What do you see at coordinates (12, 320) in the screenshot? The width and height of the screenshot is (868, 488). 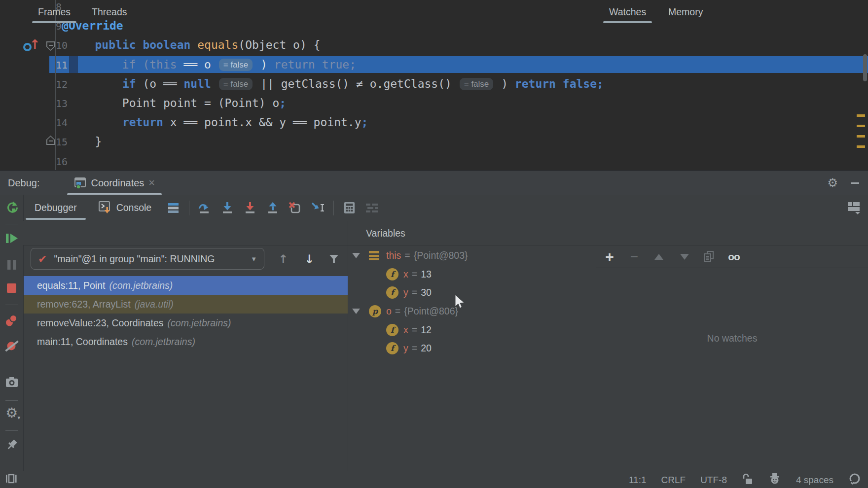 I see `view-breakpoints-button` at bounding box center [12, 320].